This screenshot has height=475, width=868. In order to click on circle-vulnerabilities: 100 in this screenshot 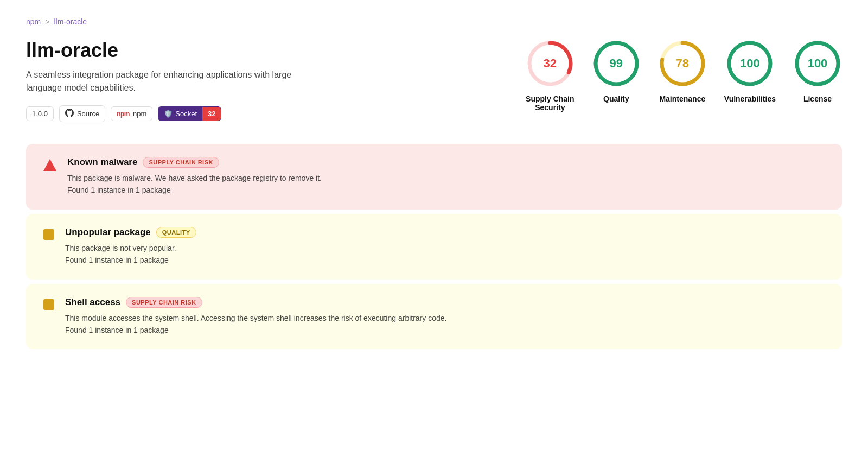, I will do `click(750, 64)`.